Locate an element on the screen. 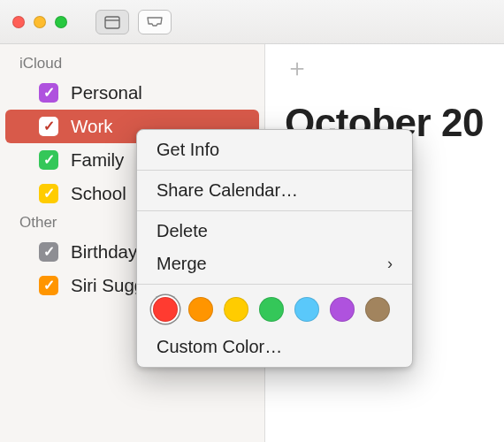  tray-icon is located at coordinates (155, 22).